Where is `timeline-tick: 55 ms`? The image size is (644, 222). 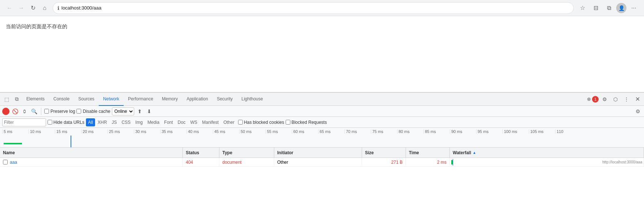 timeline-tick: 55 ms is located at coordinates (279, 132).